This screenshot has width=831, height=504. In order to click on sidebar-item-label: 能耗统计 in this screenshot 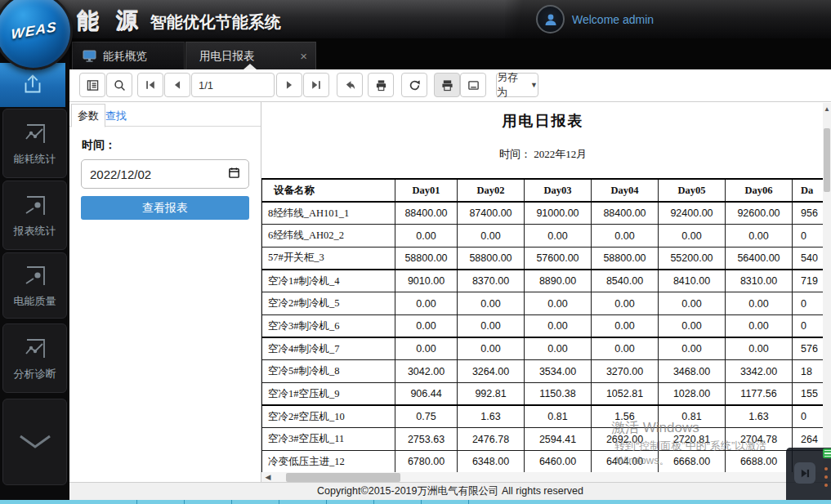, I will do `click(35, 159)`.